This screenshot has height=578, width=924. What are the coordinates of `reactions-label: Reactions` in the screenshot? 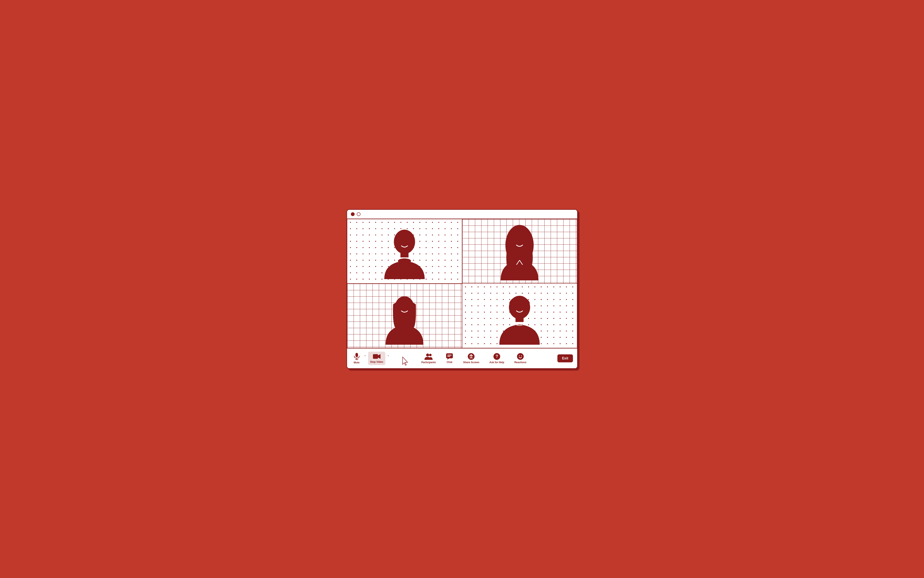 It's located at (520, 362).